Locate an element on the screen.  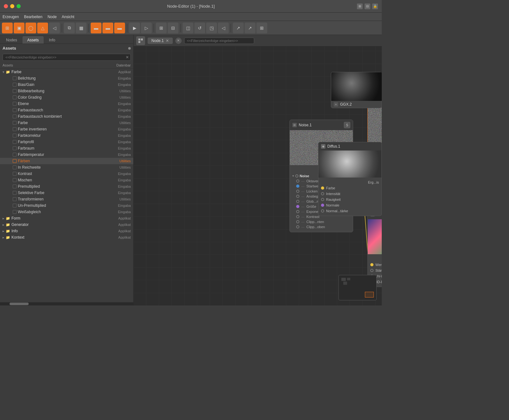
asset-group-info: ▸ 📁 Info Applikat is located at coordinates (67, 231).